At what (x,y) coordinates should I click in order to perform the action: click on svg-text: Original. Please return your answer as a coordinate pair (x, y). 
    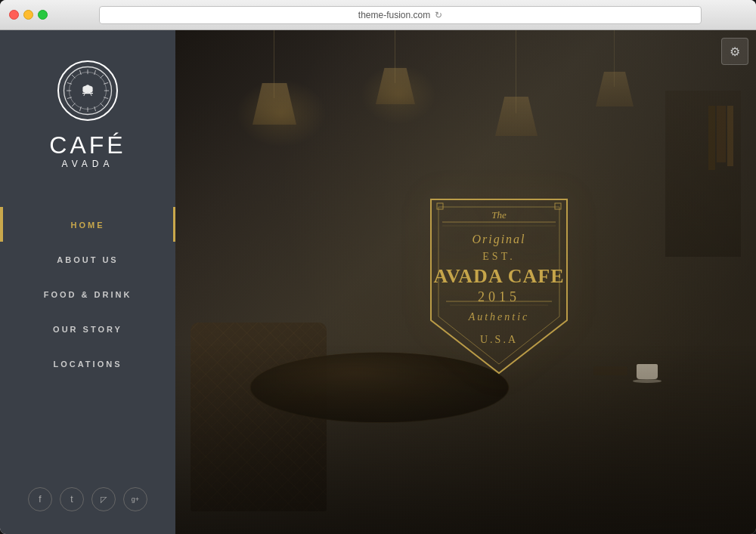
    Looking at the image, I should click on (499, 239).